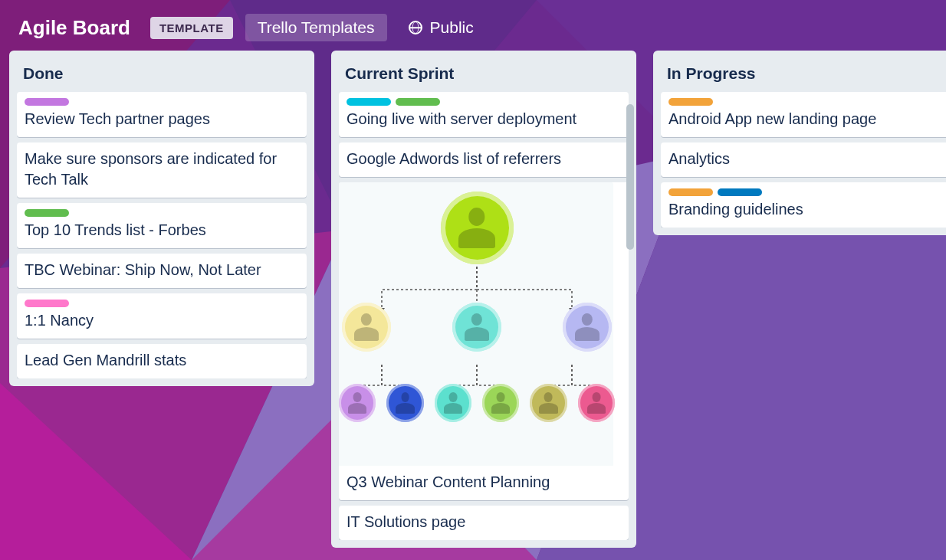  Describe the element at coordinates (484, 159) in the screenshot. I see `card: Google Adwords list of referrers` at that location.